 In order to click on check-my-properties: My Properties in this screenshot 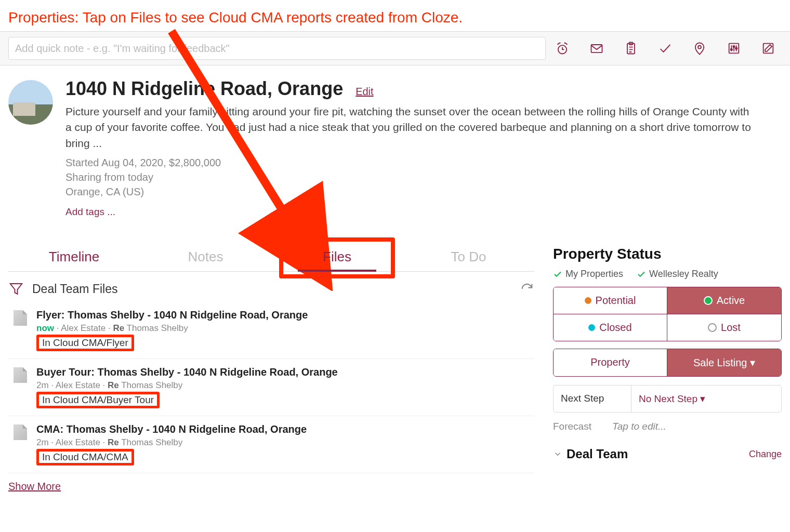, I will do `click(588, 274)`.